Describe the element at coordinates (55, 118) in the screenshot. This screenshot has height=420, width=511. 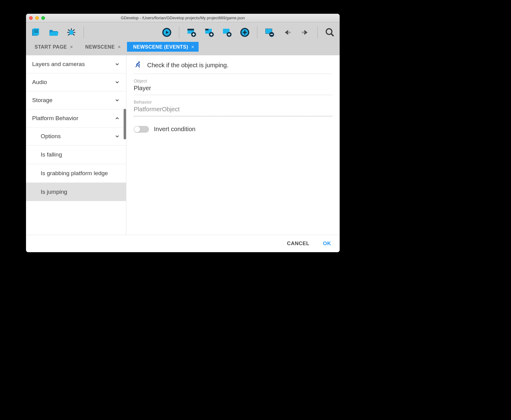
I see `category-label: Platform Behavior` at that location.